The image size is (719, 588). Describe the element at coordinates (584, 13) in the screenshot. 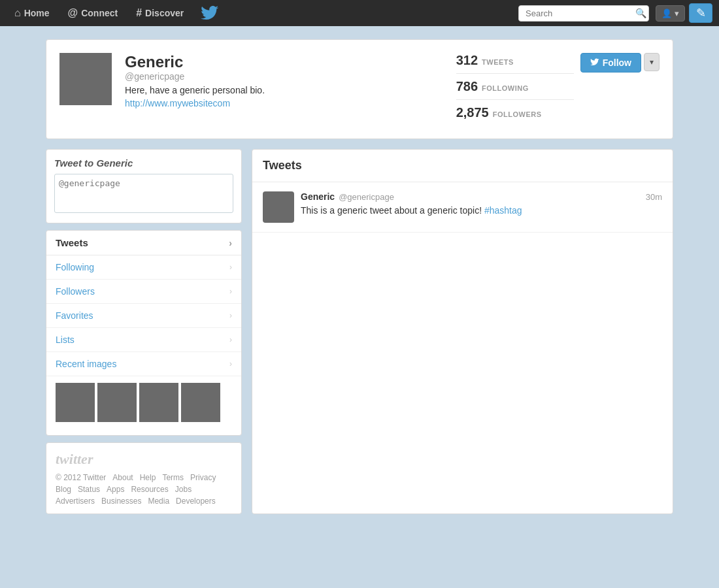

I see `search-area: 🔍` at that location.